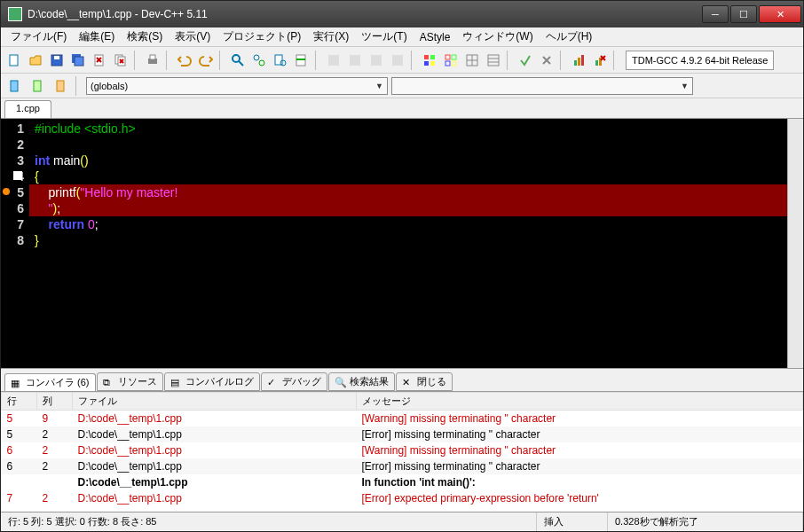  What do you see at coordinates (398, 60) in the screenshot?
I see `rebuild-icon` at bounding box center [398, 60].